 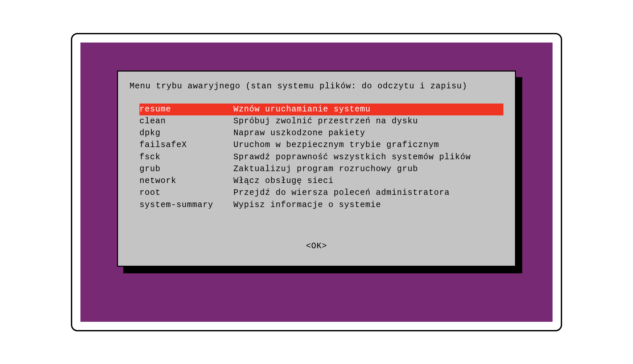 What do you see at coordinates (187, 169) in the screenshot?
I see `menu-item-name: grub` at bounding box center [187, 169].